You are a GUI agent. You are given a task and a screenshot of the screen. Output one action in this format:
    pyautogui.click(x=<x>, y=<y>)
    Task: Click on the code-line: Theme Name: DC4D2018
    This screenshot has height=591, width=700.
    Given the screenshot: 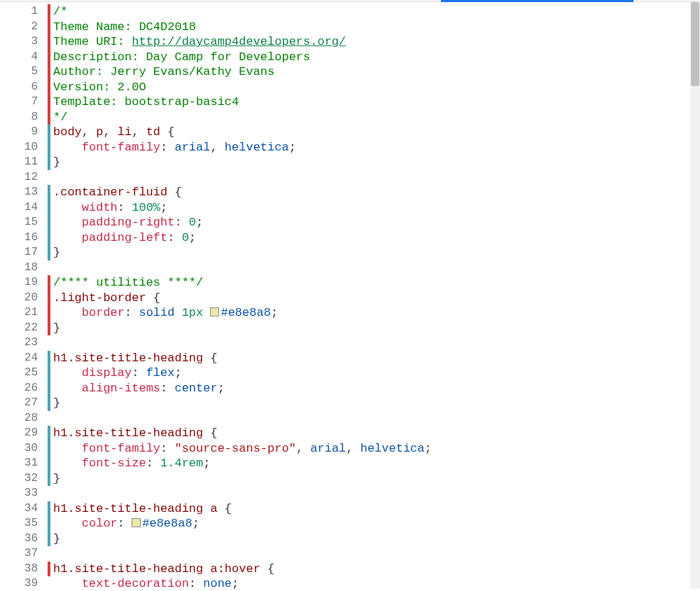 What is the action you would take?
    pyautogui.click(x=372, y=27)
    